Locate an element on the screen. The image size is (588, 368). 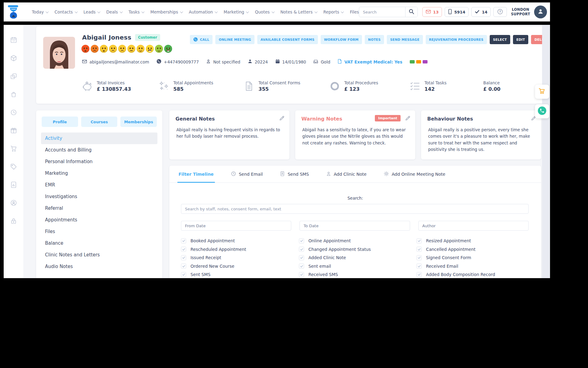
sidebar-item: Activity is located at coordinates (99, 138).